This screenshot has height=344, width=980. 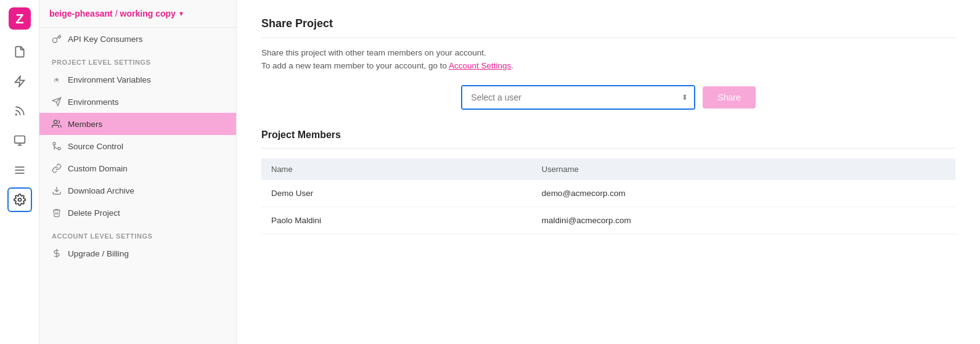 I want to click on column-username: Username, so click(x=743, y=169).